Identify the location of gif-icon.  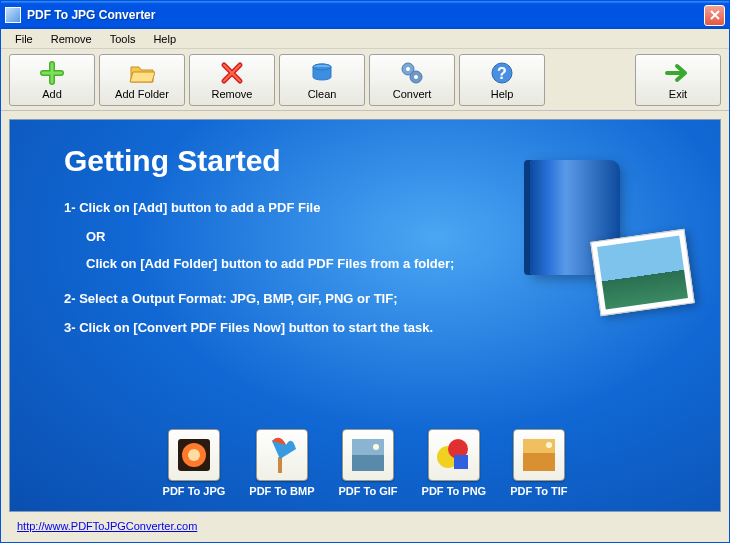
(368, 455).